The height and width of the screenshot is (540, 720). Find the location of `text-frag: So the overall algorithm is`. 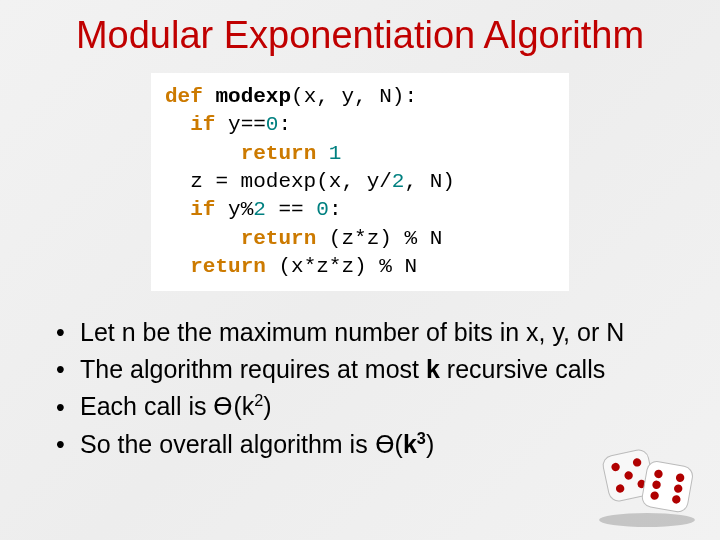

text-frag: So the overall algorithm is is located at coordinates (228, 444).